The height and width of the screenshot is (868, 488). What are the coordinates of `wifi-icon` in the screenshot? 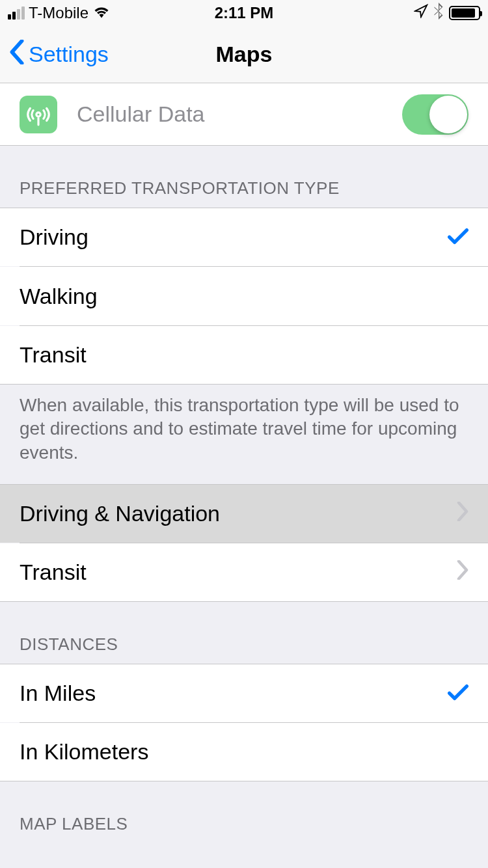 It's located at (102, 13).